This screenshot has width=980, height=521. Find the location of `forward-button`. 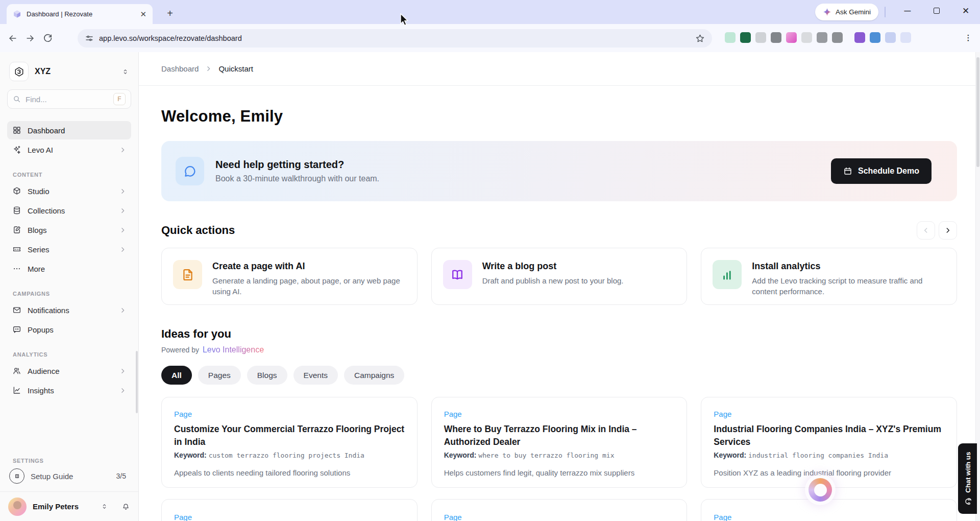

forward-button is located at coordinates (30, 38).